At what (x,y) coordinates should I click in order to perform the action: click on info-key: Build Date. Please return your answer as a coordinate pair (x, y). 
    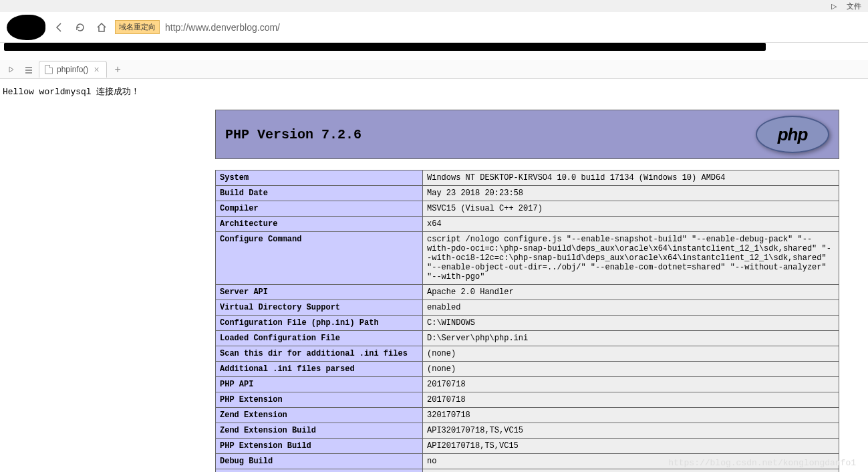
    Looking at the image, I should click on (319, 194).